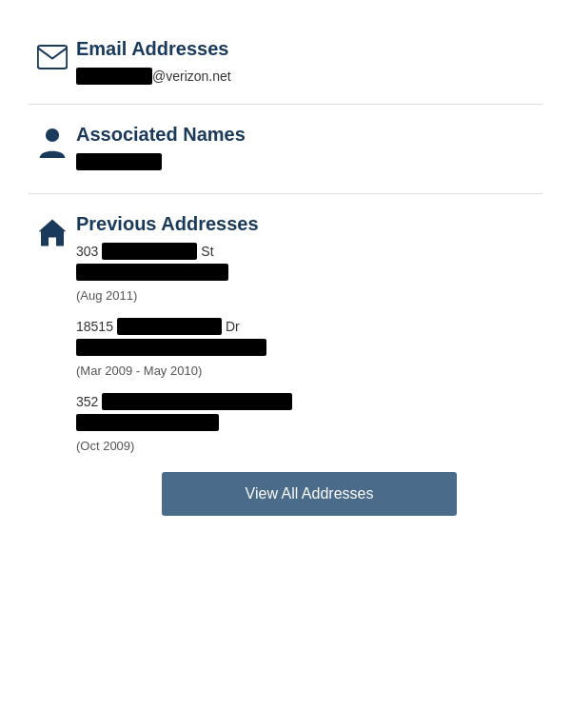  I want to click on address-1-city, so click(309, 274).